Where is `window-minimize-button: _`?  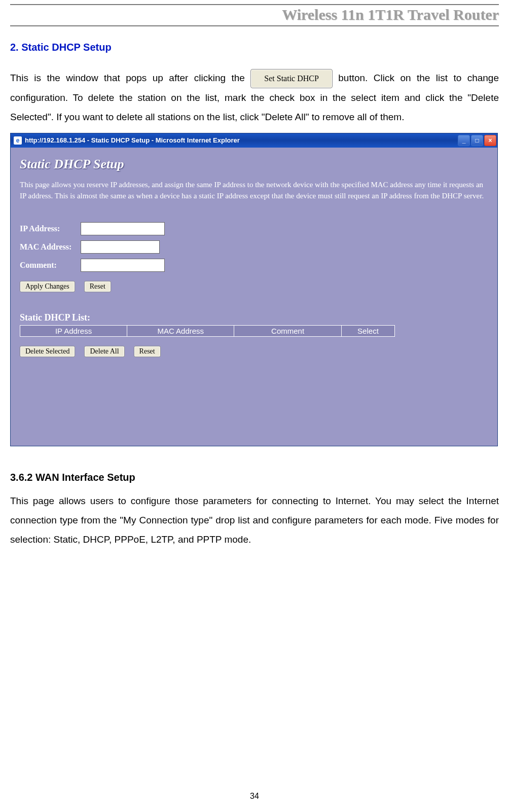 window-minimize-button: _ is located at coordinates (464, 140).